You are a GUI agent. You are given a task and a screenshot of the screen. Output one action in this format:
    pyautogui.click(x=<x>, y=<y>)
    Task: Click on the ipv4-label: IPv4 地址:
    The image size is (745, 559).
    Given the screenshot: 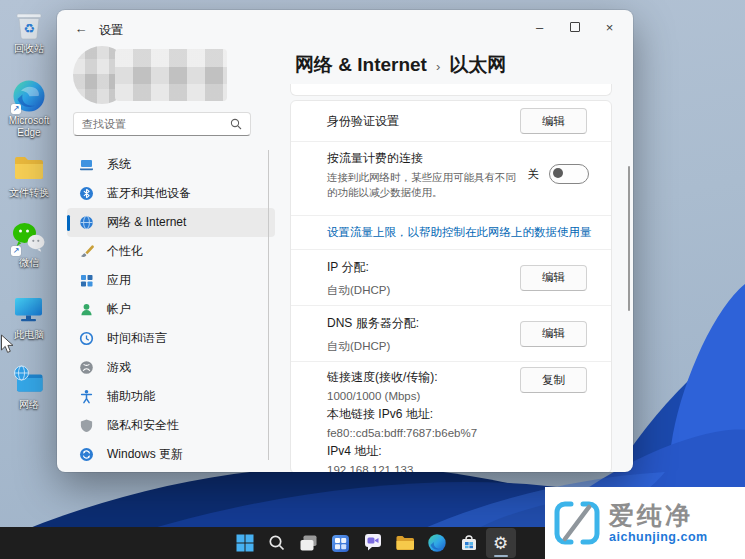 What is the action you would take?
    pyautogui.click(x=469, y=452)
    